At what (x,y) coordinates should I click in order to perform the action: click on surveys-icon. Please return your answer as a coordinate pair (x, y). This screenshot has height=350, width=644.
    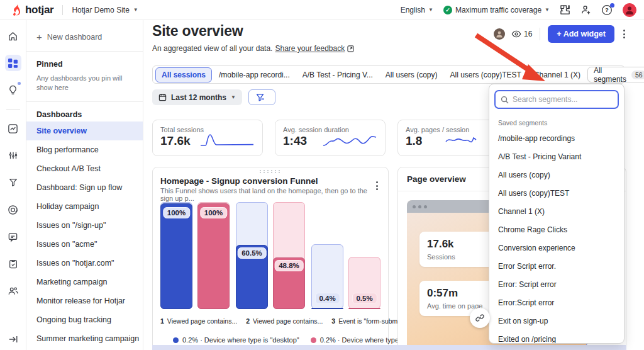
    Looking at the image, I should click on (13, 264).